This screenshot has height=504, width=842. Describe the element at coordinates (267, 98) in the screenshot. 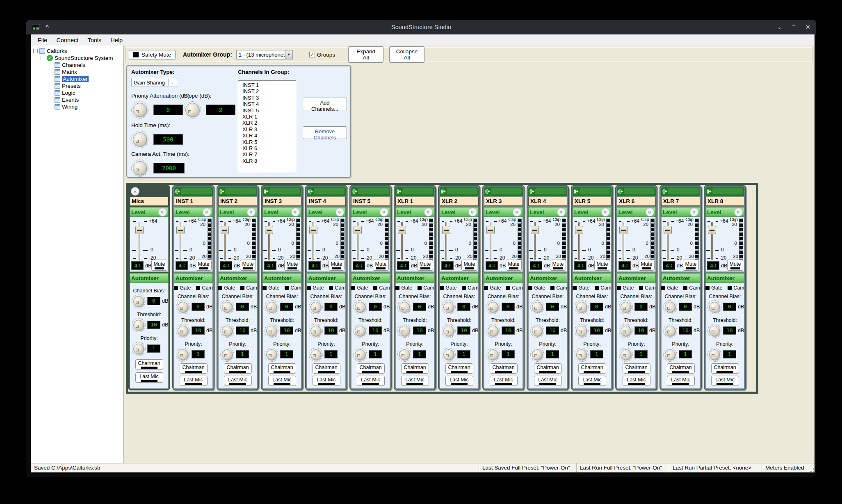

I see `channel-list-item: INST 3` at that location.